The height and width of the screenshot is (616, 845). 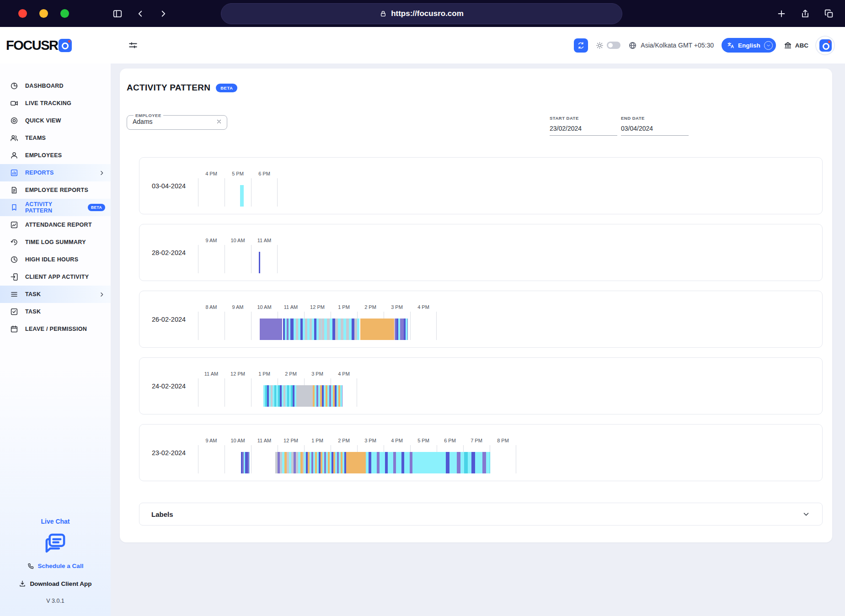 What do you see at coordinates (655, 118) in the screenshot?
I see `end-date-label: END DATE` at bounding box center [655, 118].